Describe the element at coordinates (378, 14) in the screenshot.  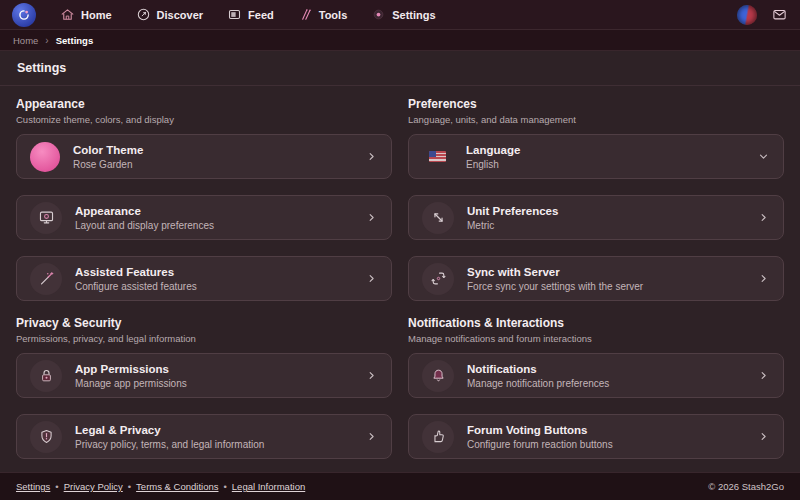
I see `settings-icon` at that location.